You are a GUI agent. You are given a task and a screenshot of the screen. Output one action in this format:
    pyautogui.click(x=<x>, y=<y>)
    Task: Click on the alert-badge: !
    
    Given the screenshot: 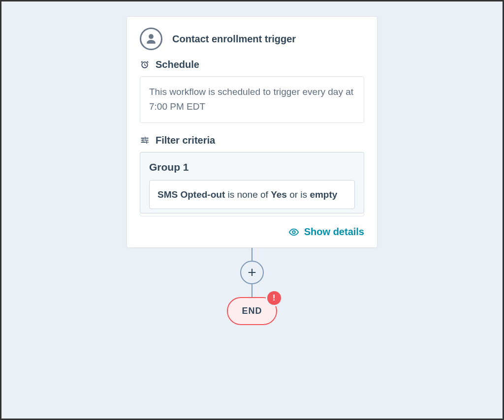 What is the action you would take?
    pyautogui.click(x=274, y=298)
    